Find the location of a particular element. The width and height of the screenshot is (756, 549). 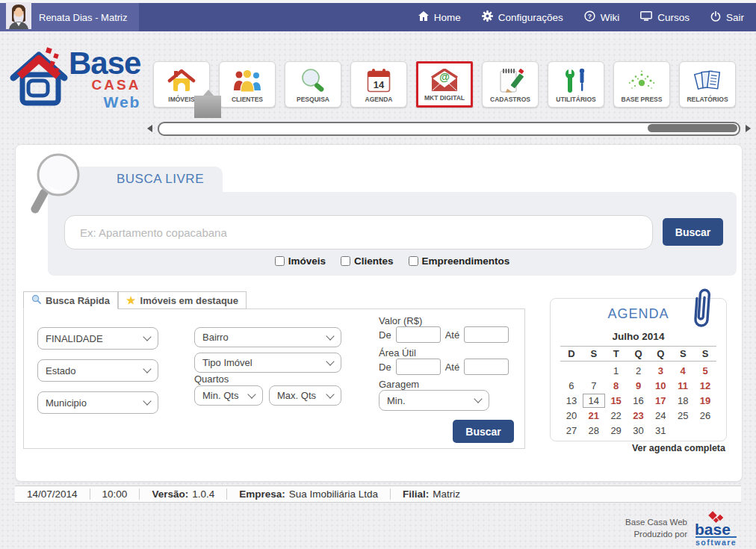

calendar-day: 7 is located at coordinates (594, 385).